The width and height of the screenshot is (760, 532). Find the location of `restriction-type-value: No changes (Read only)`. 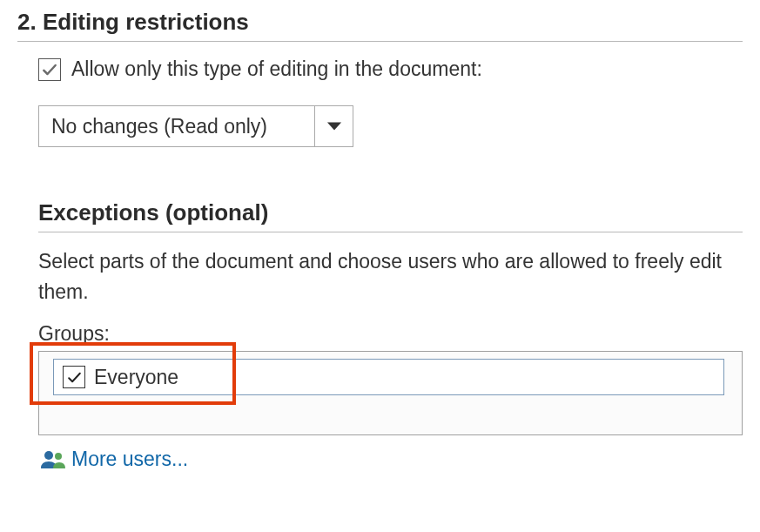

restriction-type-value: No changes (Read only) is located at coordinates (177, 126).